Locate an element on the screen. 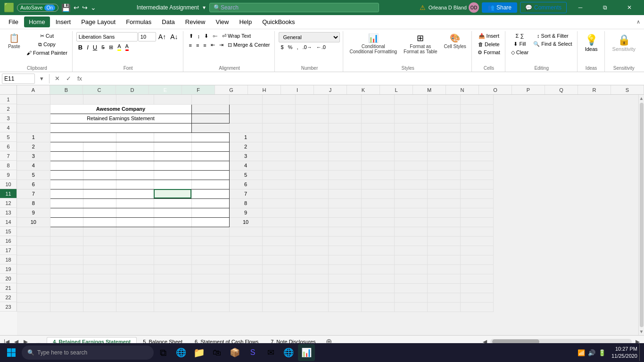  cell-I12 is located at coordinates (312, 203).